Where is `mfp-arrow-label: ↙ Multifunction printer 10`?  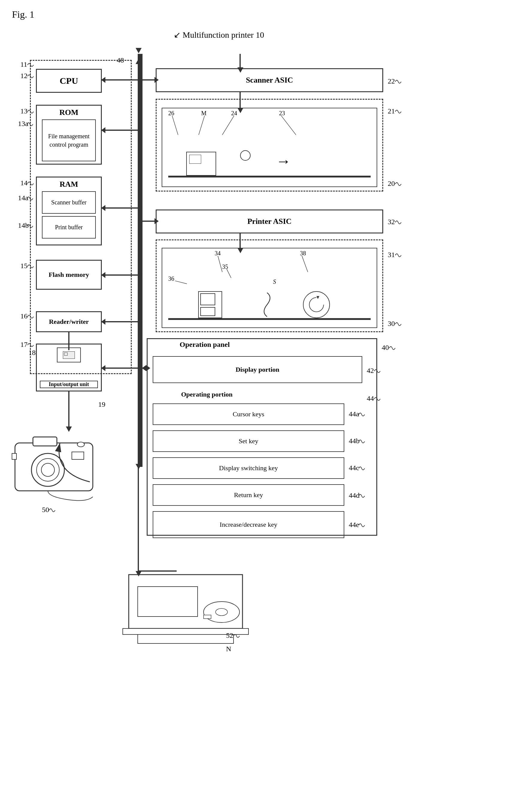 mfp-arrow-label: ↙ Multifunction printer 10 is located at coordinates (219, 35).